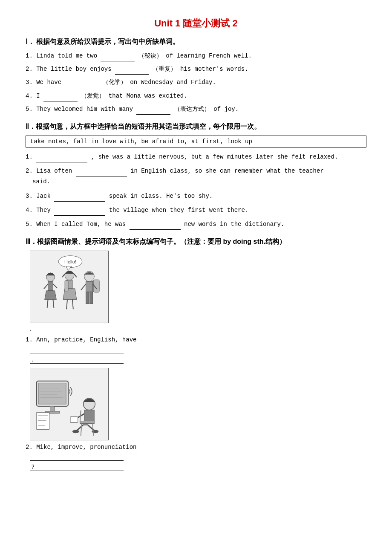 This screenshot has height=555, width=392. I want to click on phrase-box: take notes, fall in love with, be afraid…, so click(196, 142).